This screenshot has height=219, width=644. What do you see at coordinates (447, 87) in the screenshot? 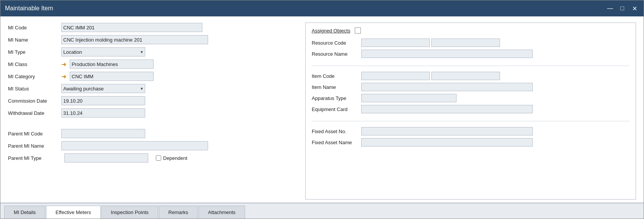
I see `item-name-input` at bounding box center [447, 87].